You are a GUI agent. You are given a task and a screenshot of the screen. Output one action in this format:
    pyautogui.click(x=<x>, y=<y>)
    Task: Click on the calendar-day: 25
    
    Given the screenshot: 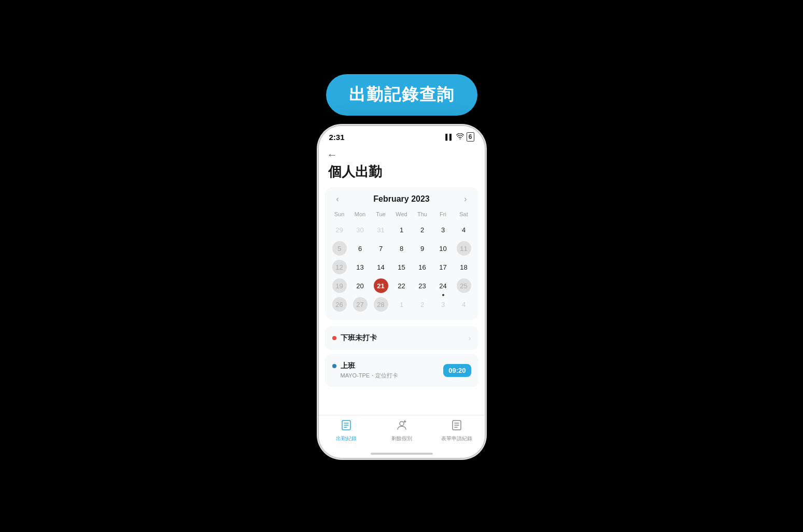 What is the action you would take?
    pyautogui.click(x=464, y=286)
    